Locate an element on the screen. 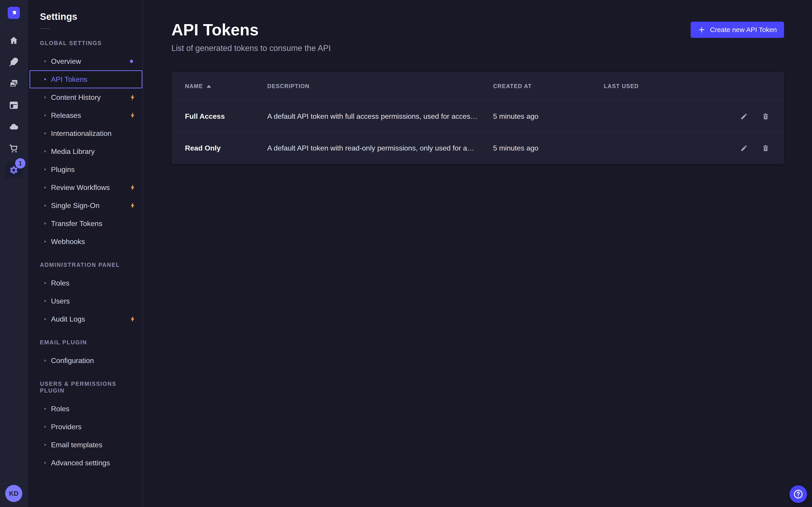 The width and height of the screenshot is (812, 507). user-avatar: KD is located at coordinates (14, 494).